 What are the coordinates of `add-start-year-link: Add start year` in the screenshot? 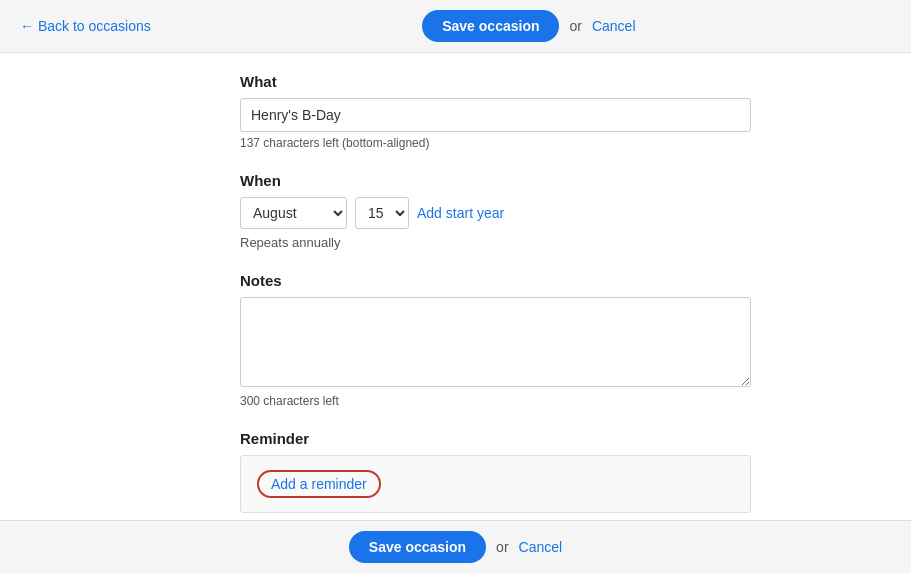 It's located at (460, 213).